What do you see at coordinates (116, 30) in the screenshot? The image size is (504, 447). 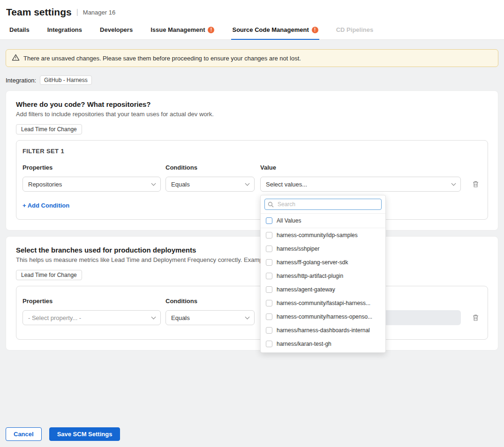 I see `tab-label: Developers` at bounding box center [116, 30].